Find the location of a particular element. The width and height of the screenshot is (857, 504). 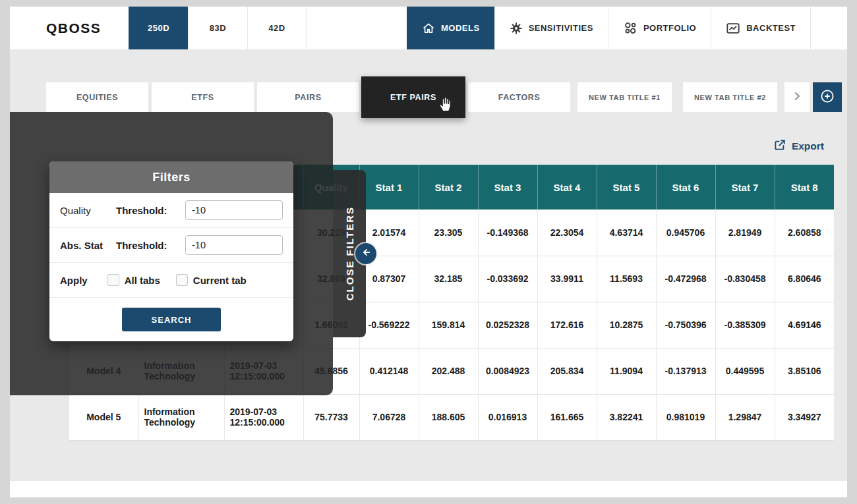

tab-label: ETF PAIRS is located at coordinates (413, 98).